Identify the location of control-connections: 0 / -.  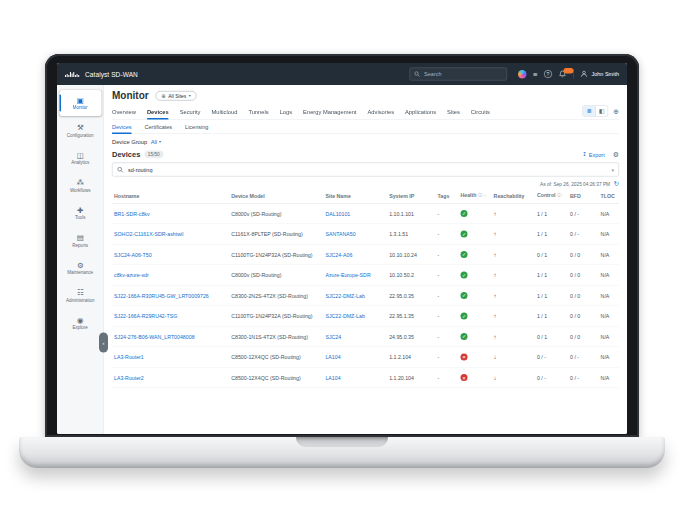
(552, 378).